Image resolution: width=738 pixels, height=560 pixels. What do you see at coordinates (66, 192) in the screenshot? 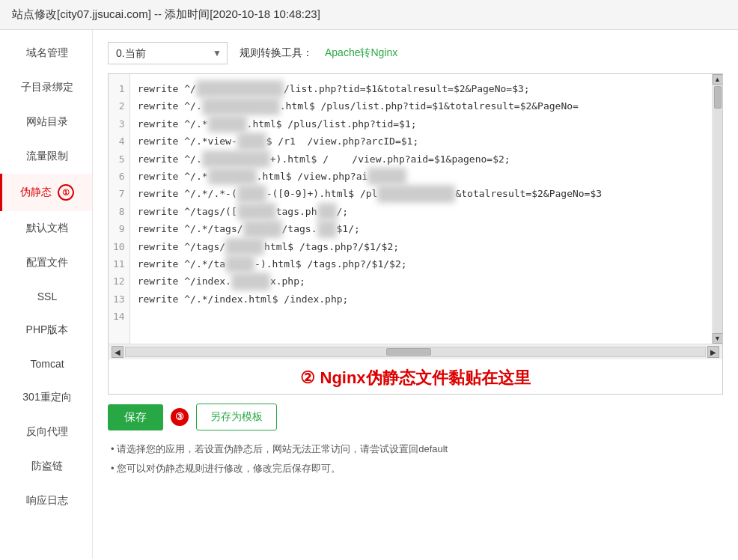
I see `annotation-circle-1: ①` at bounding box center [66, 192].